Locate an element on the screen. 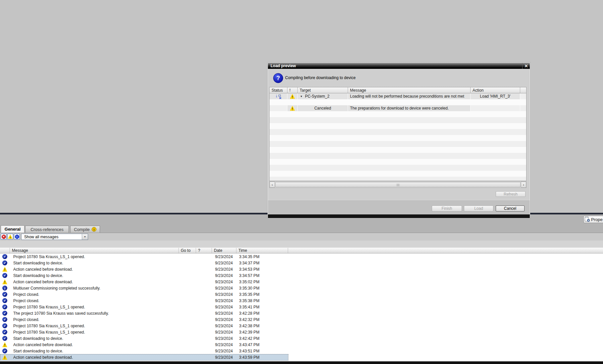 The image size is (603, 364). properties-panel-button: Prope is located at coordinates (593, 219).